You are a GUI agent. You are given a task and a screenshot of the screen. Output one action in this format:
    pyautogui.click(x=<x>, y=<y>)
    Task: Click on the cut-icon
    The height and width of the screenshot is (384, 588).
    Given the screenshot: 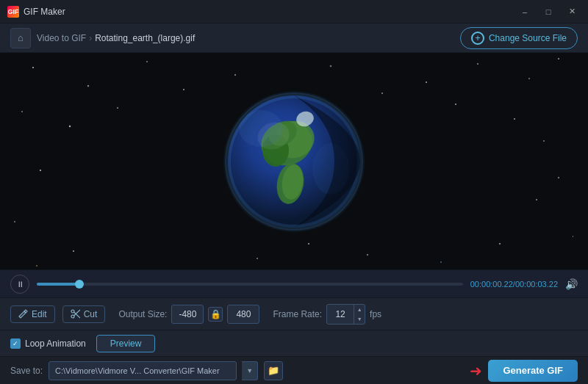 What is the action you would take?
    pyautogui.click(x=75, y=314)
    